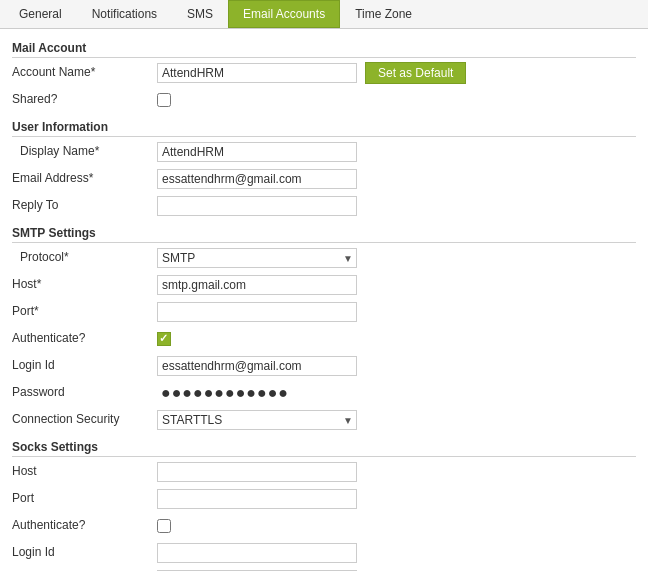 Image resolution: width=648 pixels, height=571 pixels. I want to click on protocol-row: Protocol* SMTP SMTPS ▼, so click(324, 258).